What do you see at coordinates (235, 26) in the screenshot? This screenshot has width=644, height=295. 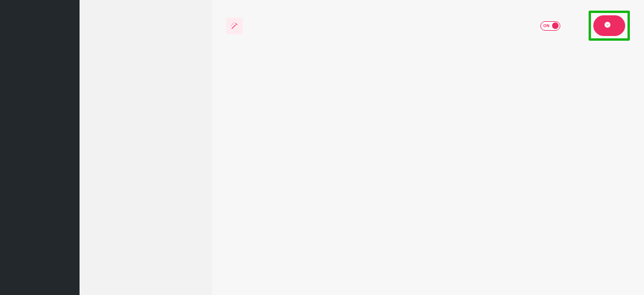 I see `wand-icon` at bounding box center [235, 26].